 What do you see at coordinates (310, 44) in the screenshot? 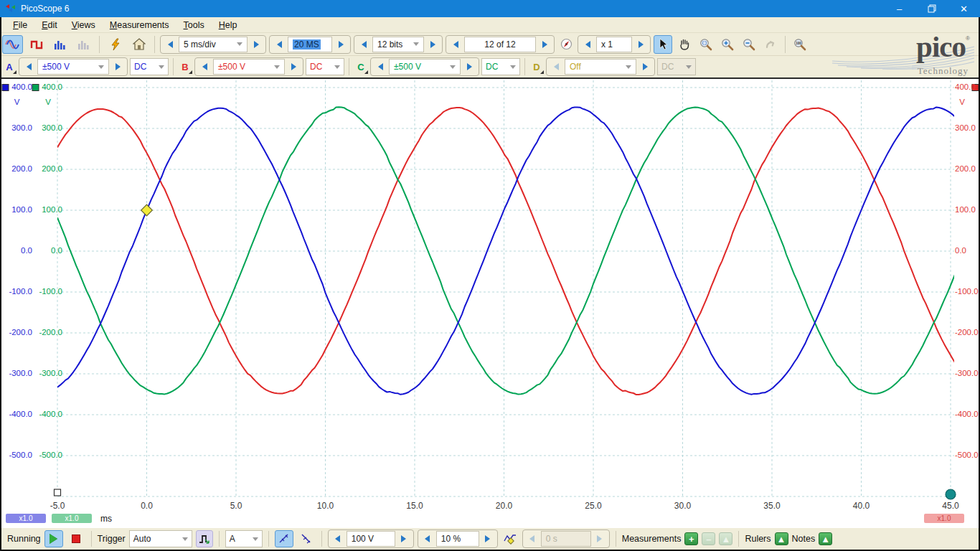
I see `samples-input: 20 MS` at bounding box center [310, 44].